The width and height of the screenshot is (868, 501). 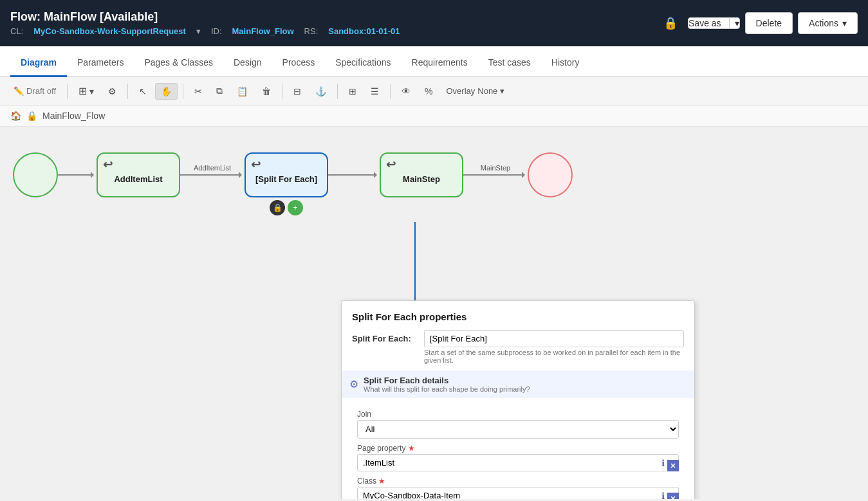 I want to click on add-button: ⊞ ▾, so click(x=86, y=91).